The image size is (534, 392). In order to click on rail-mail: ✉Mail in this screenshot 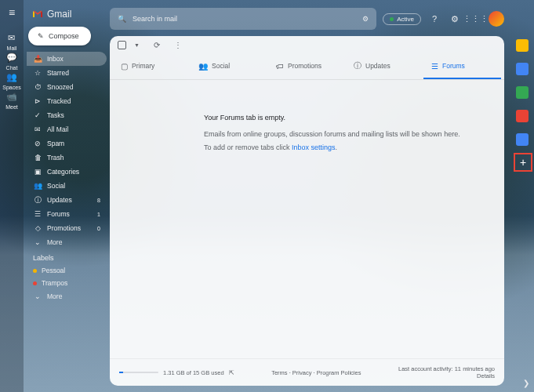, I will do `click(11, 41)`.